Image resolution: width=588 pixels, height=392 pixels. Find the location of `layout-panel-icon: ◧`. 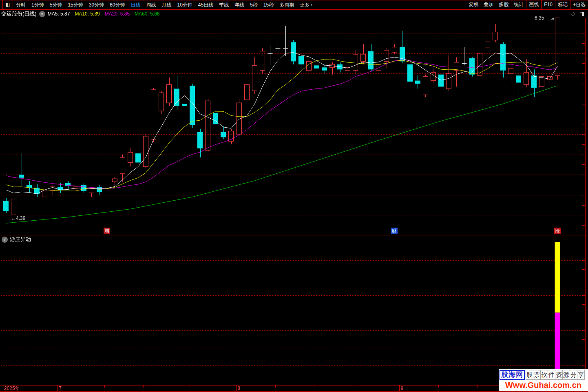

layout-panel-icon: ◧ is located at coordinates (8, 5).